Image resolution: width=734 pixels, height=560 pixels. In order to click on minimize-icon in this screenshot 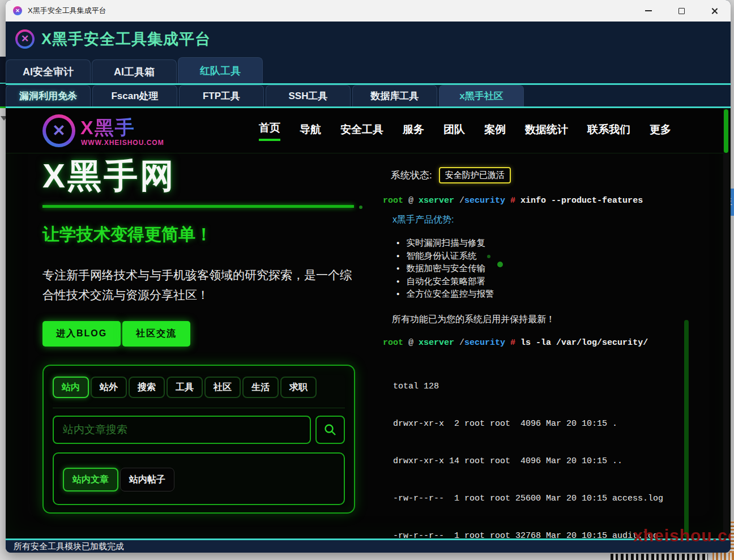, I will do `click(648, 11)`.